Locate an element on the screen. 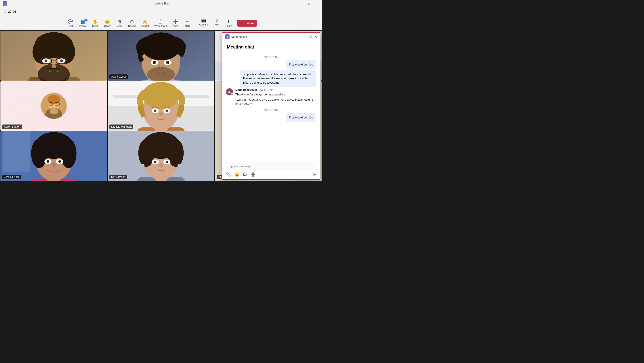 The width and height of the screenshot is (644, 363). share-label: Share is located at coordinates (229, 26).